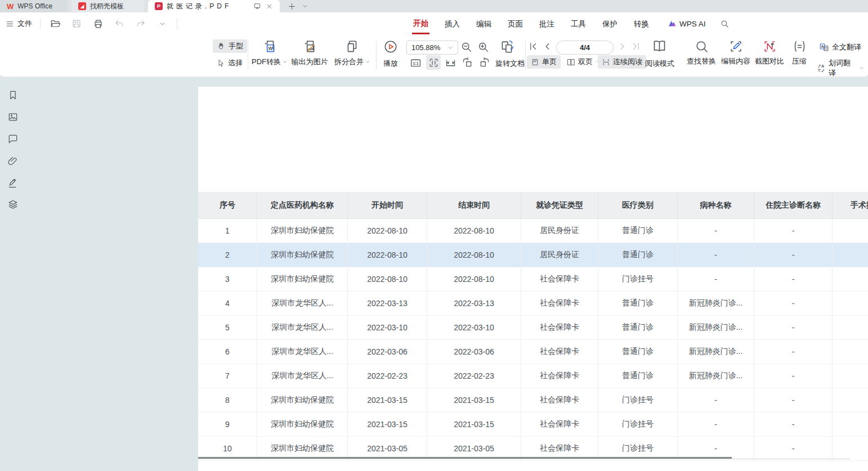 The height and width of the screenshot is (471, 868). What do you see at coordinates (13, 205) in the screenshot?
I see `layers-panel-button` at bounding box center [13, 205].